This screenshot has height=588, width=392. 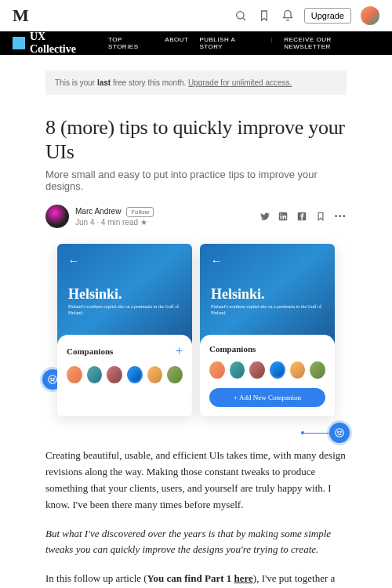 What do you see at coordinates (267, 397) in the screenshot?
I see `add-companion-button: + Add New Companion` at bounding box center [267, 397].